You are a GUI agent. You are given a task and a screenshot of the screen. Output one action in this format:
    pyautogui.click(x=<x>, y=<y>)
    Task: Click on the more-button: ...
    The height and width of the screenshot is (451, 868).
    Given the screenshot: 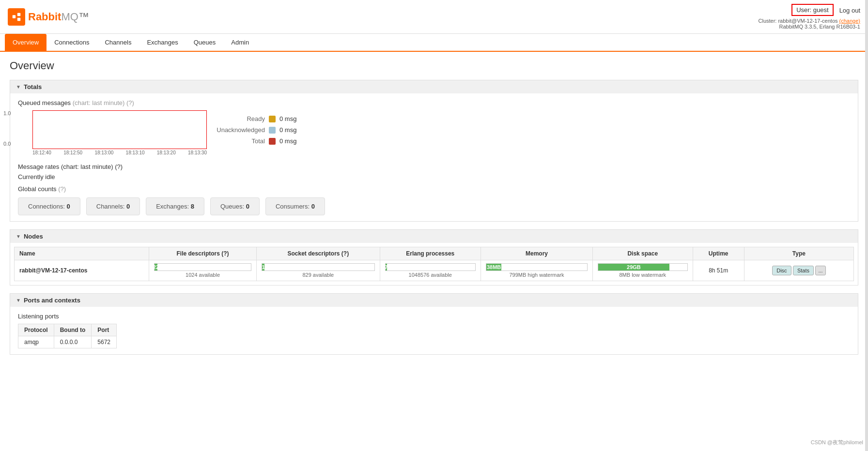 What is the action you would take?
    pyautogui.click(x=821, y=271)
    